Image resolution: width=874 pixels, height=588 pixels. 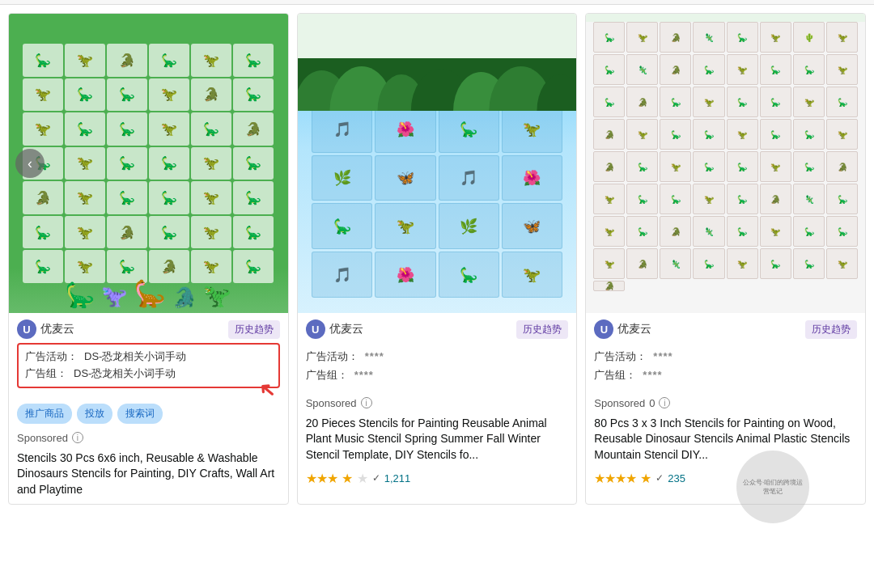 I want to click on stencil-cell: 🦋, so click(x=405, y=178).